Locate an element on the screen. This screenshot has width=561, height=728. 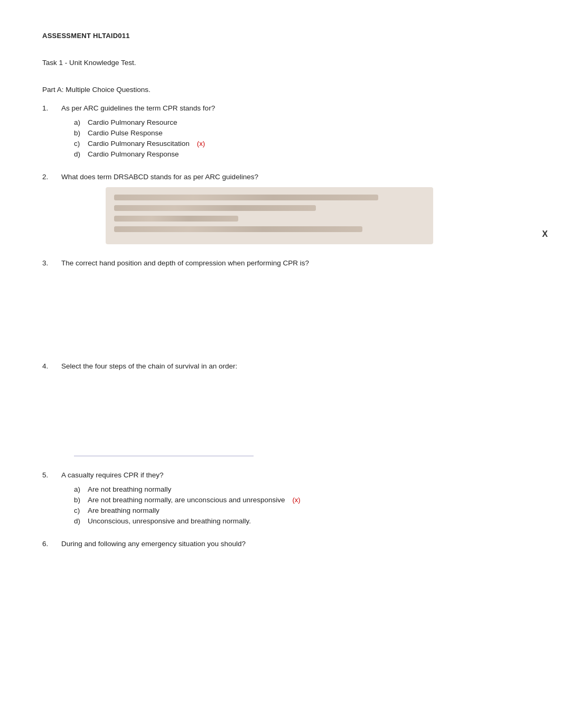
question-1: 1. As per ARC guidelines the term CPR st… is located at coordinates (280, 131).